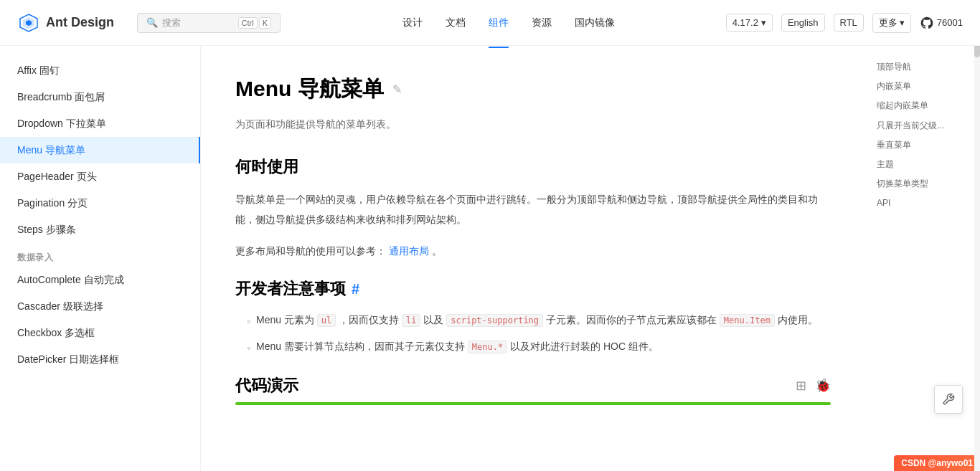 This screenshot has height=471, width=980. I want to click on sidebar-category-data-entry: 数据录入, so click(100, 255).